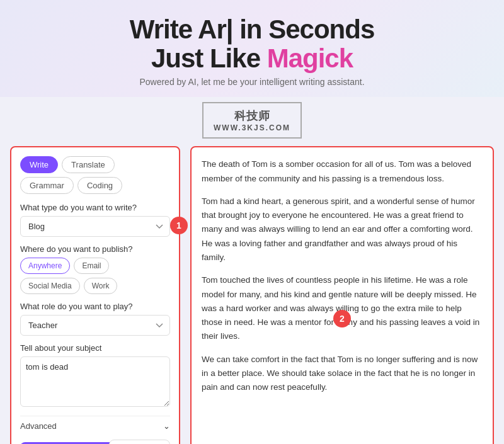  Describe the element at coordinates (179, 225) in the screenshot. I see `step-badge-1: 1` at that location.